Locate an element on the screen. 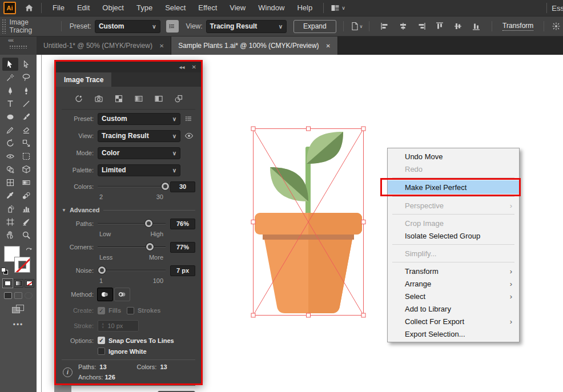 This screenshot has width=563, height=392. workspace-switcher: Ess is located at coordinates (557, 8).